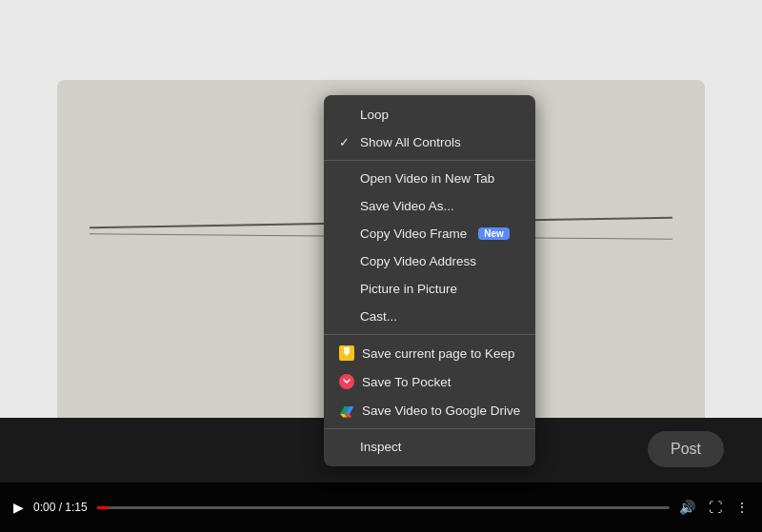 Image resolution: width=762 pixels, height=532 pixels. What do you see at coordinates (61, 507) in the screenshot?
I see `time-display: 0:00 / 1:15` at bounding box center [61, 507].